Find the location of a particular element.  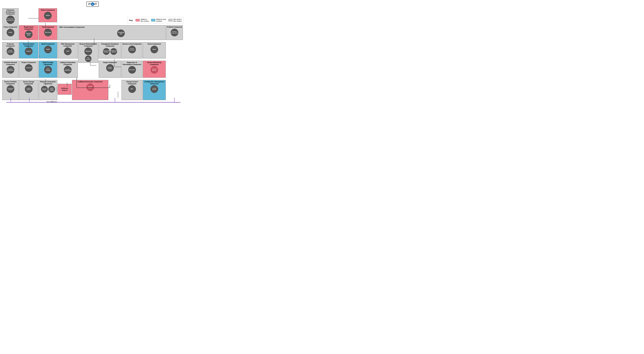

service-contract-node: Service Contract is located at coordinates (132, 49).